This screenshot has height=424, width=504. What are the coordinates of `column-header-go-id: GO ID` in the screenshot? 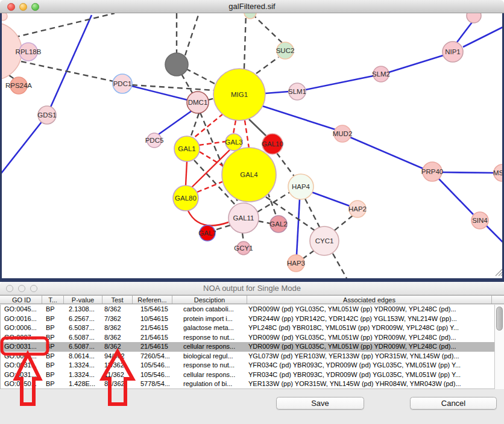 It's located at (22, 300).